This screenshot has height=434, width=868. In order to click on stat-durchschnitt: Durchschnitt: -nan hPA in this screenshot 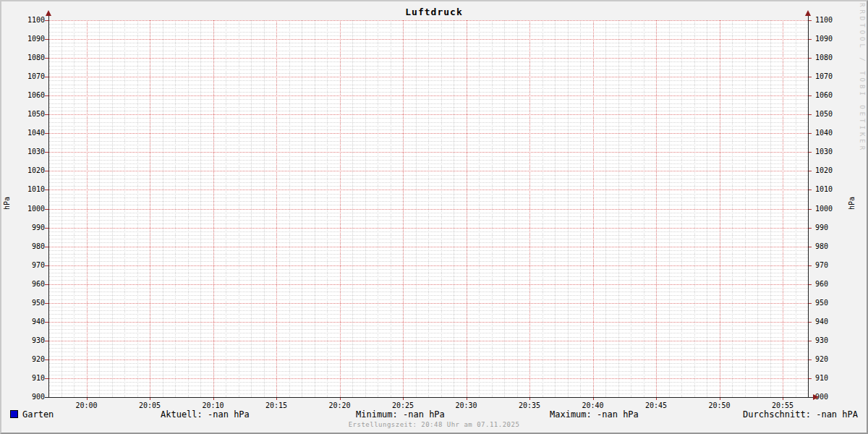, I will do `click(800, 414)`.